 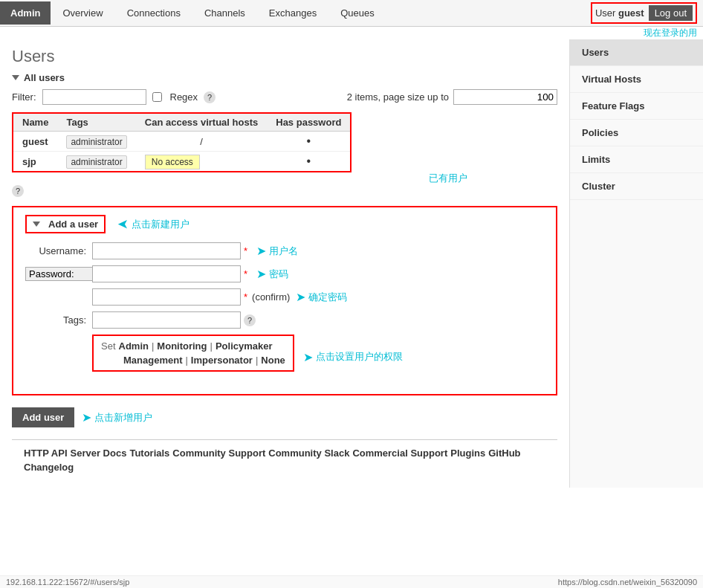 What do you see at coordinates (352, 33) in the screenshot?
I see `logged-in-note: 现在登录的用` at bounding box center [352, 33].